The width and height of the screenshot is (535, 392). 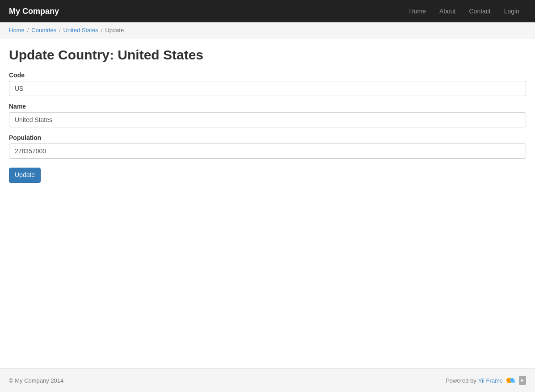 I want to click on nav-link-login: Login, so click(x=512, y=11).